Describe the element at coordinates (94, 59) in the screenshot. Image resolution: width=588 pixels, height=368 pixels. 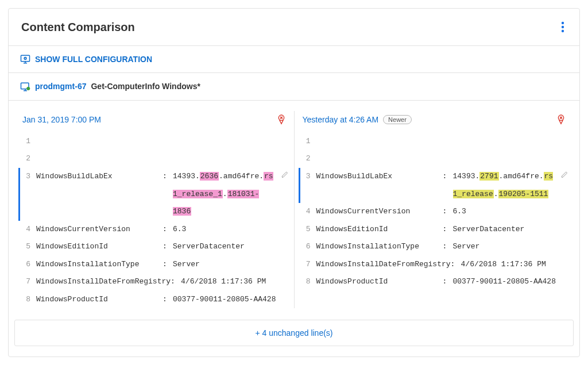
I see `show-full-configuration-label: SHOW FULL CONFIGURATION` at that location.